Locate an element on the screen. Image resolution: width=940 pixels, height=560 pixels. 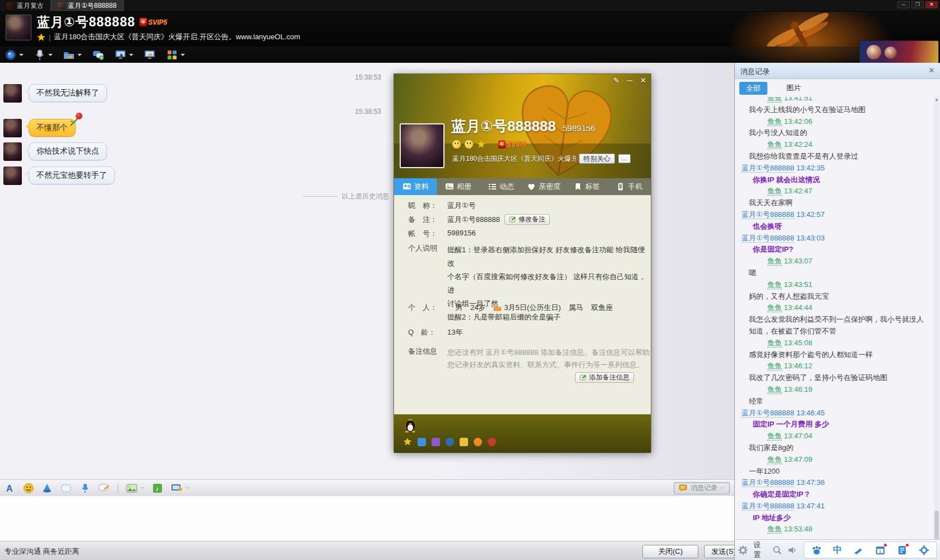
minimize-card-icon: ─ is located at coordinates (630, 81).